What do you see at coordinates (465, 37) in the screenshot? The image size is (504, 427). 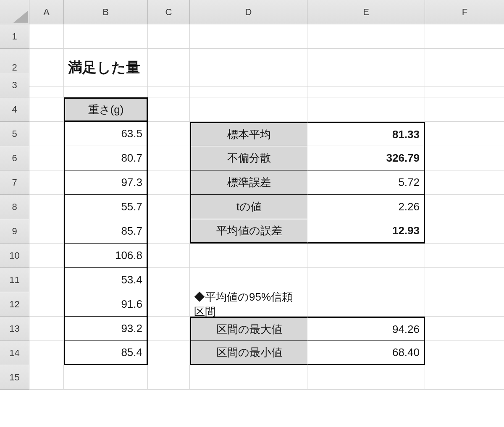 I see `cell-F1` at bounding box center [465, 37].